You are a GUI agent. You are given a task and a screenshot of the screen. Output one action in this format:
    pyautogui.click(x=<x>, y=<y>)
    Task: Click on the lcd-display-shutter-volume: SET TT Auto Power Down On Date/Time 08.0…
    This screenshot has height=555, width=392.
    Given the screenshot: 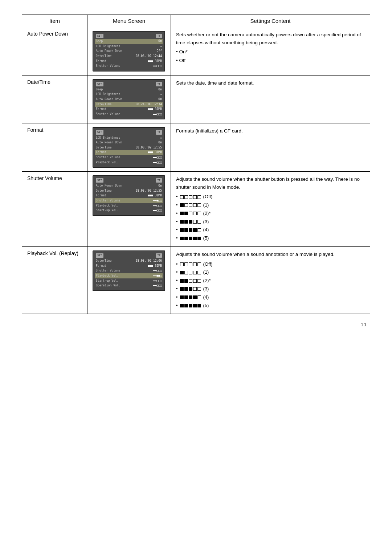 What is the action you would take?
    pyautogui.click(x=129, y=196)
    